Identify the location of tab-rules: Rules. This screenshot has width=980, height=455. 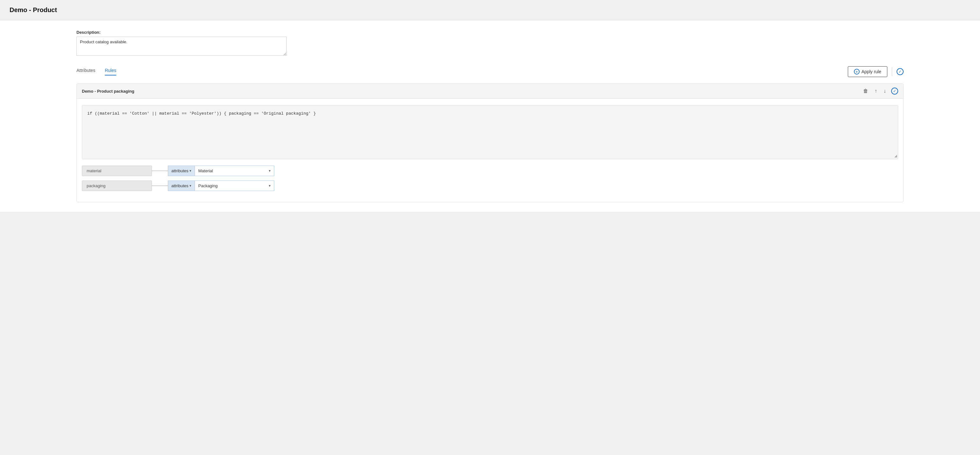
(110, 72).